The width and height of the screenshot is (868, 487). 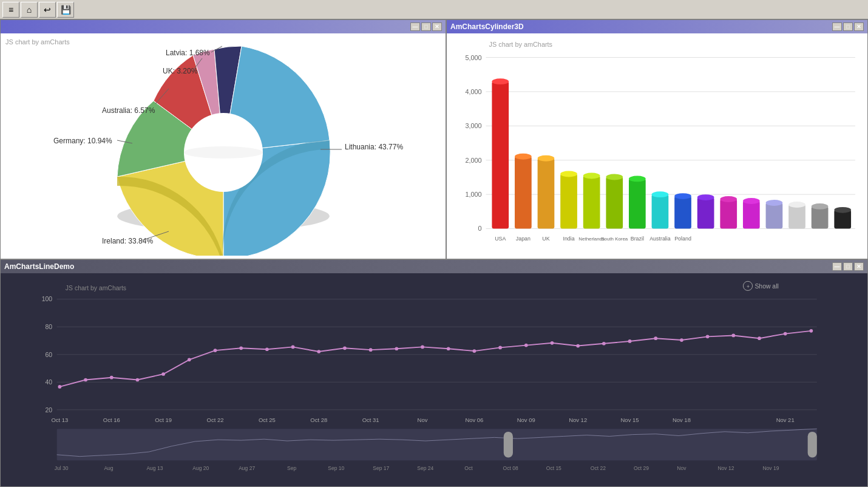 I want to click on svg-text: Oct 22, so click(x=598, y=468).